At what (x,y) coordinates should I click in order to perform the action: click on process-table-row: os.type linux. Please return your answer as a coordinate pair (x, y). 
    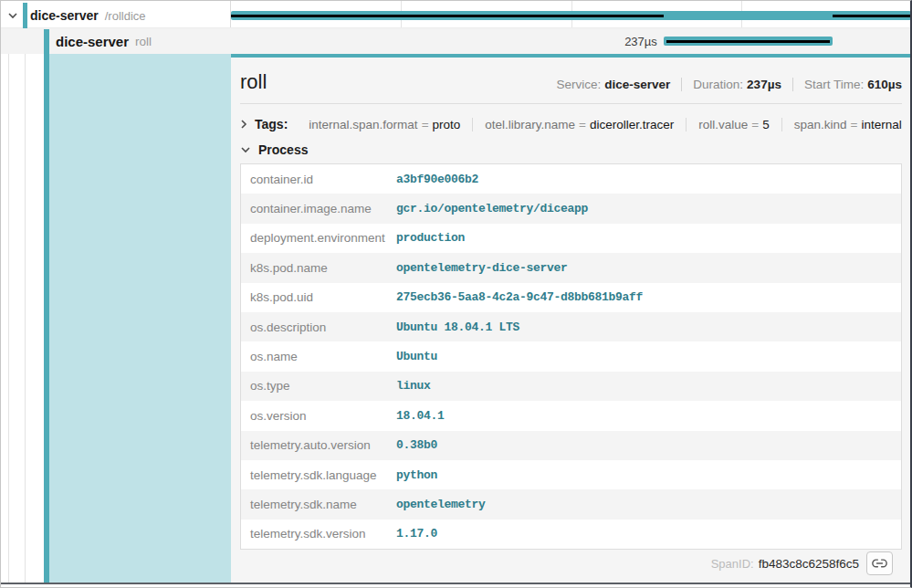
    Looking at the image, I should click on (571, 386).